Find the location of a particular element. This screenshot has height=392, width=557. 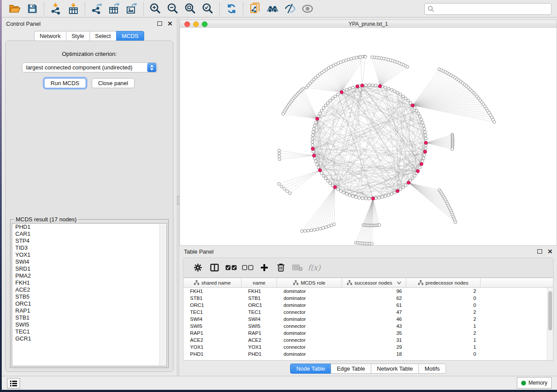

table-row: TEC1TEC1connector472 is located at coordinates (368, 312).